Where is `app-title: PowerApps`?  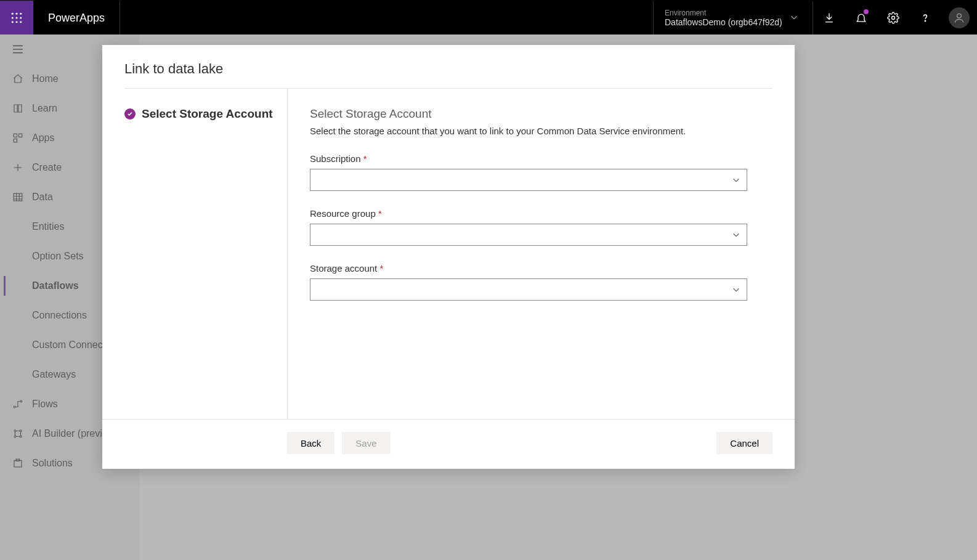
app-title: PowerApps is located at coordinates (76, 18).